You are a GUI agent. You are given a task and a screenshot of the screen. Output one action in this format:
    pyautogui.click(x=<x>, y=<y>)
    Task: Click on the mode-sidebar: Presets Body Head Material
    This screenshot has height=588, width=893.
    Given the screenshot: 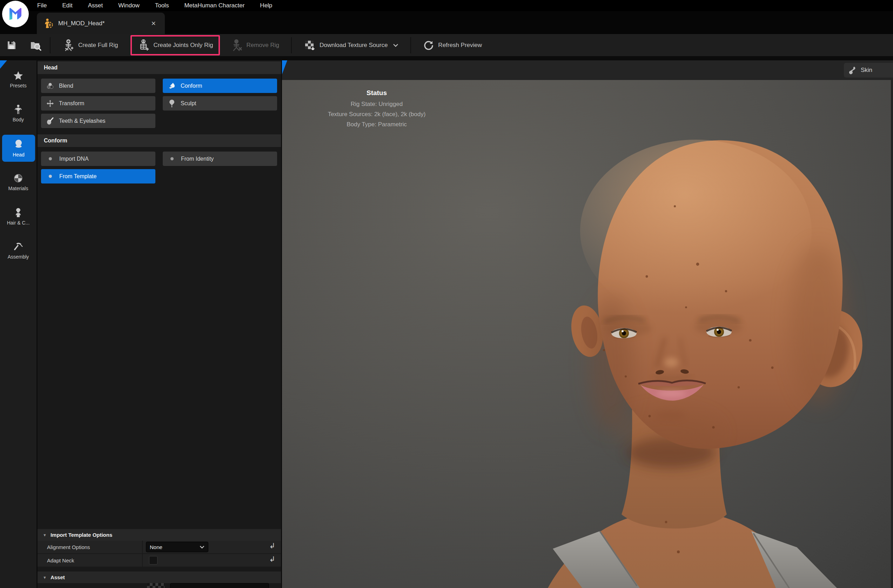 What is the action you would take?
    pyautogui.click(x=19, y=324)
    